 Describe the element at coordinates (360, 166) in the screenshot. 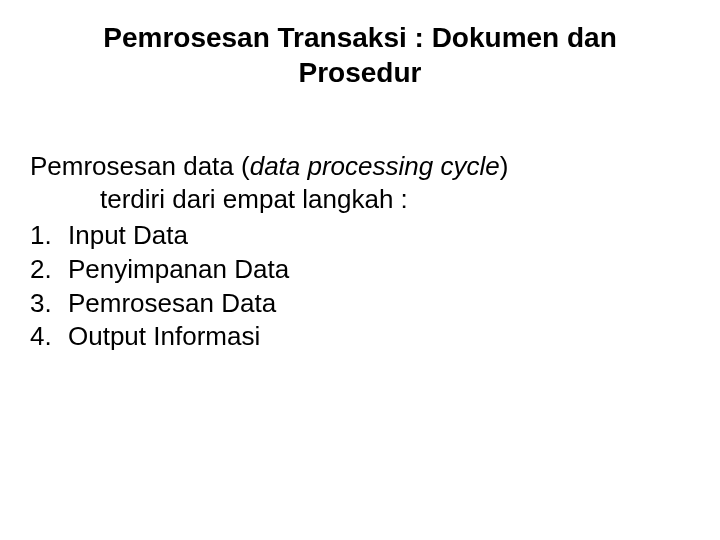

I see `intro-line-1: Pemrosesan data (data processing cycle)` at that location.